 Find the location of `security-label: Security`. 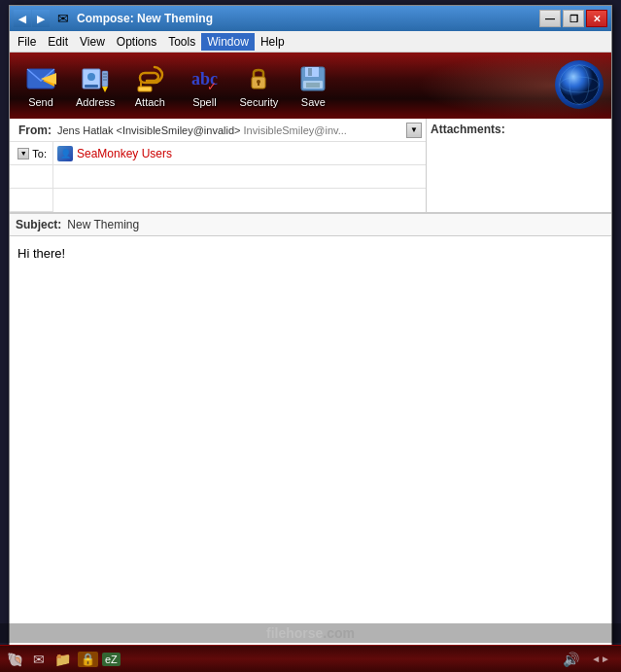

security-label: Security is located at coordinates (259, 102).